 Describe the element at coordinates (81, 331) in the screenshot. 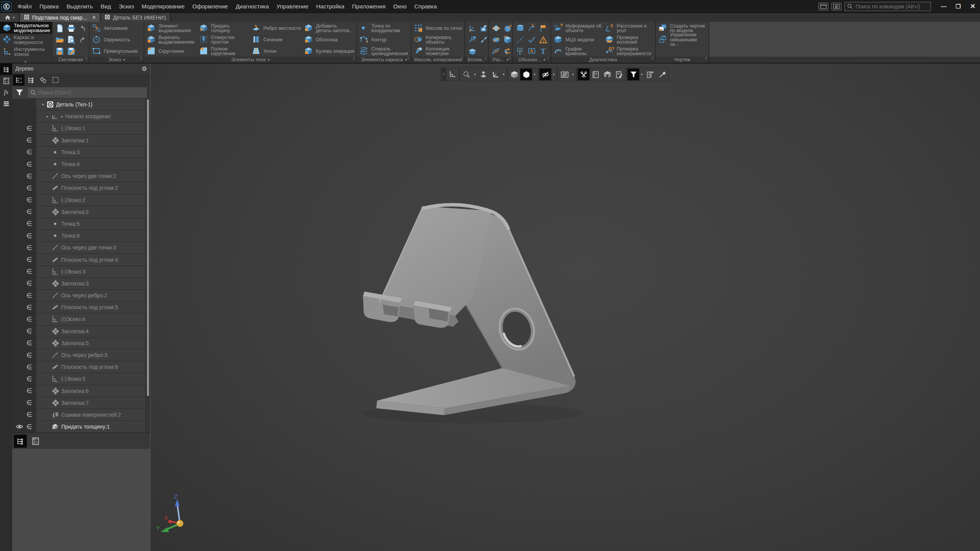

I see `tree-row-20: ∈Заплатка:4` at that location.